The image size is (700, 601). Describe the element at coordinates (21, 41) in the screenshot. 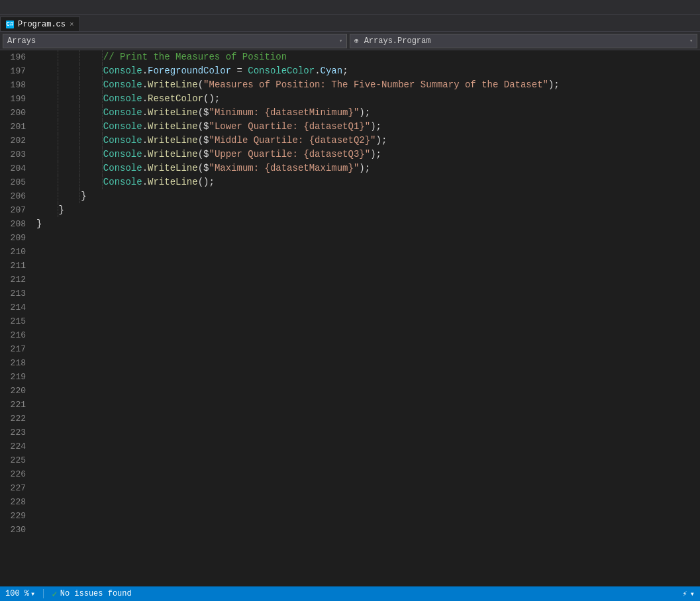

I see `namespace-label: Arrays` at that location.